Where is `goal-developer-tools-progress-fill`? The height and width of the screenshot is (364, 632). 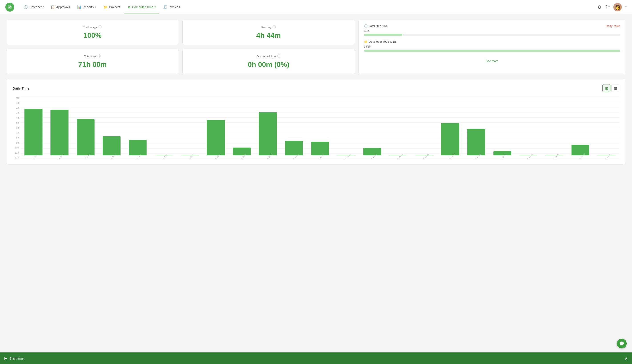
goal-developer-tools-progress-fill is located at coordinates (492, 50).